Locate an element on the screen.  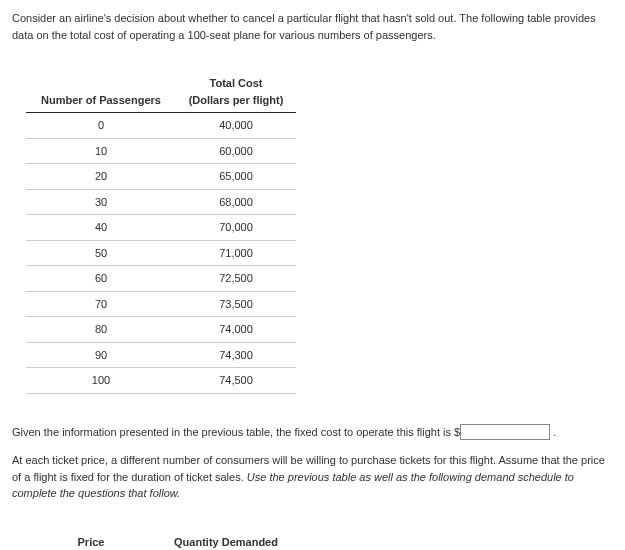
passengers-cell: 50 is located at coordinates (101, 253).